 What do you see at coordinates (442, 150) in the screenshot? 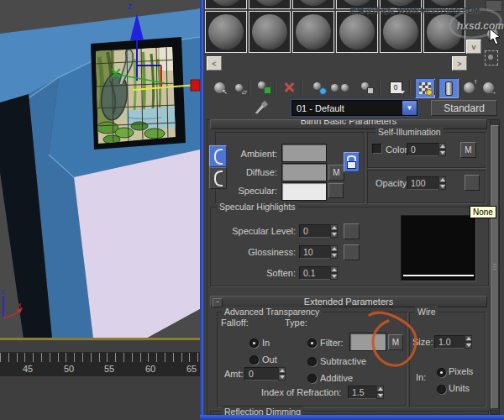
I see `self-illumination-spinner` at bounding box center [442, 150].